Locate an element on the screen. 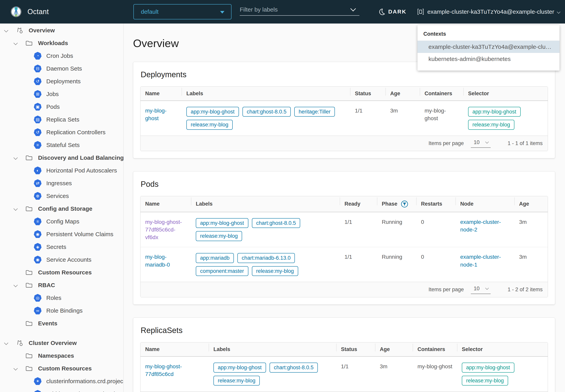  cell-name: my-blog-mariadb-0 is located at coordinates (166, 265).